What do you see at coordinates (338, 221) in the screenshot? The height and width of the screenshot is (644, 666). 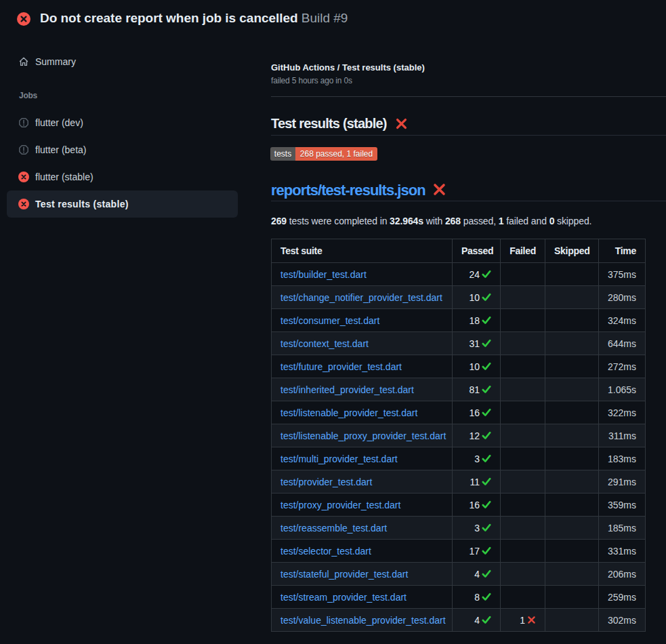 I see `summary-text: tests were completed in` at bounding box center [338, 221].